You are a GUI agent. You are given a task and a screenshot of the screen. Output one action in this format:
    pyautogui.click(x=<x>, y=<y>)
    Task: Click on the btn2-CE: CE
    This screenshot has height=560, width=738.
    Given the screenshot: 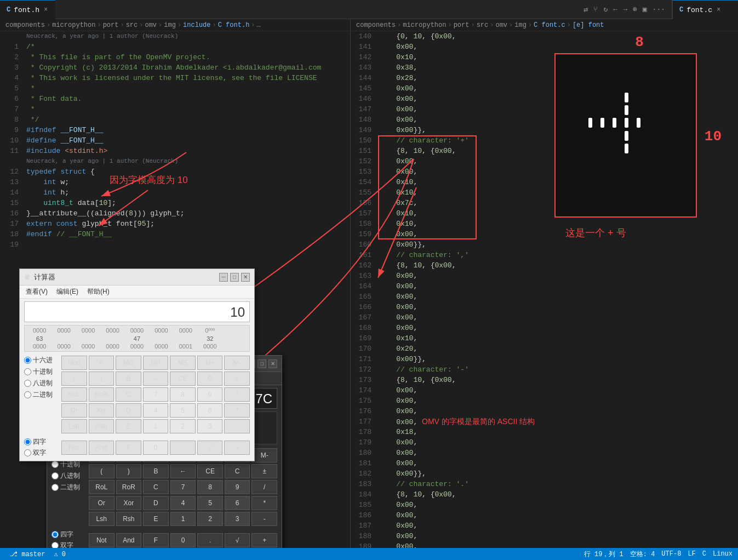 What is the action you would take?
    pyautogui.click(x=210, y=471)
    